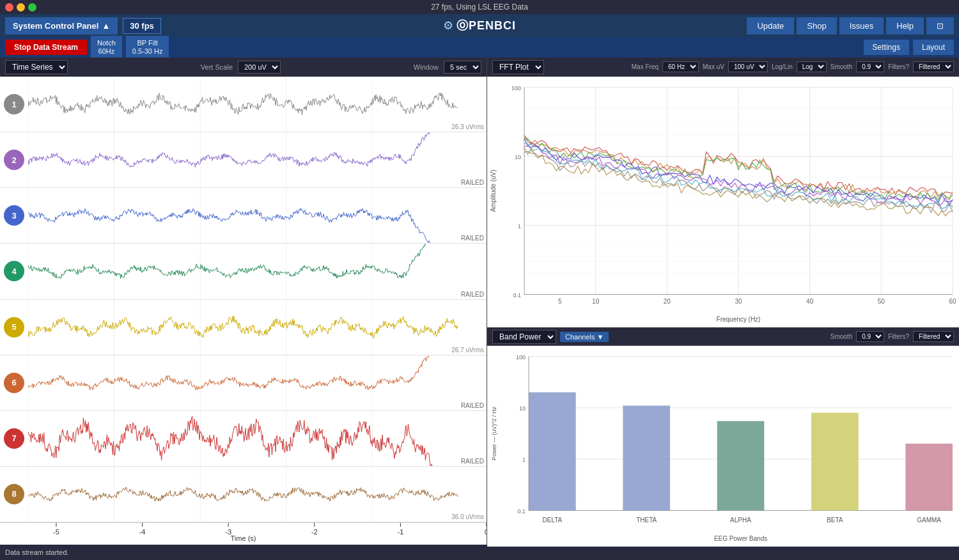  I want to click on bp-filter-button: BP Filt0.5-30 Hz, so click(148, 47).